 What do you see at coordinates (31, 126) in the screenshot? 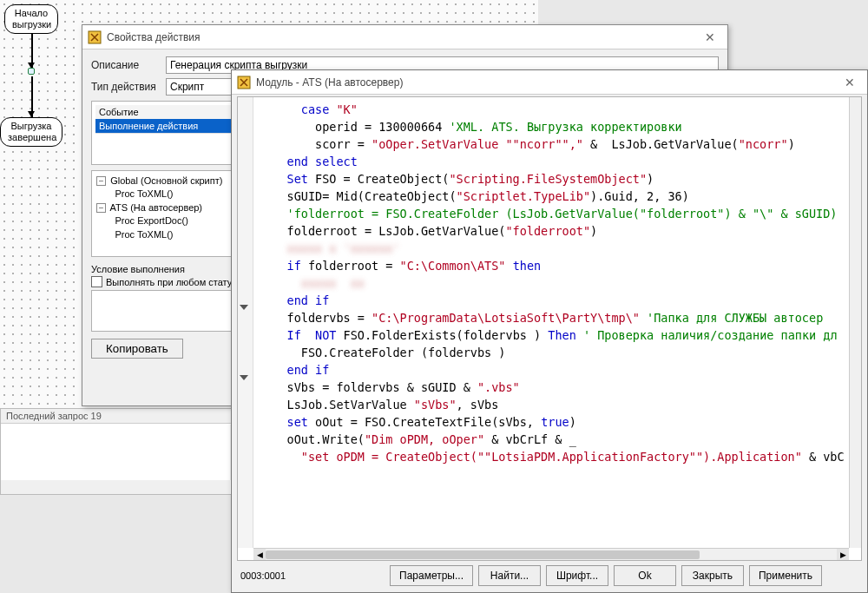
I see `node-line1: Выгрузка` at bounding box center [31, 126].